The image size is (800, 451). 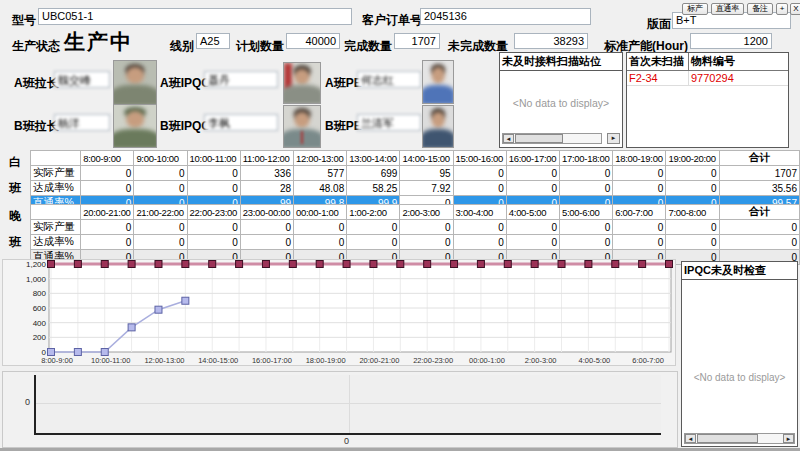 I want to click on secondary-chart: 0 0, so click(x=340, y=410).